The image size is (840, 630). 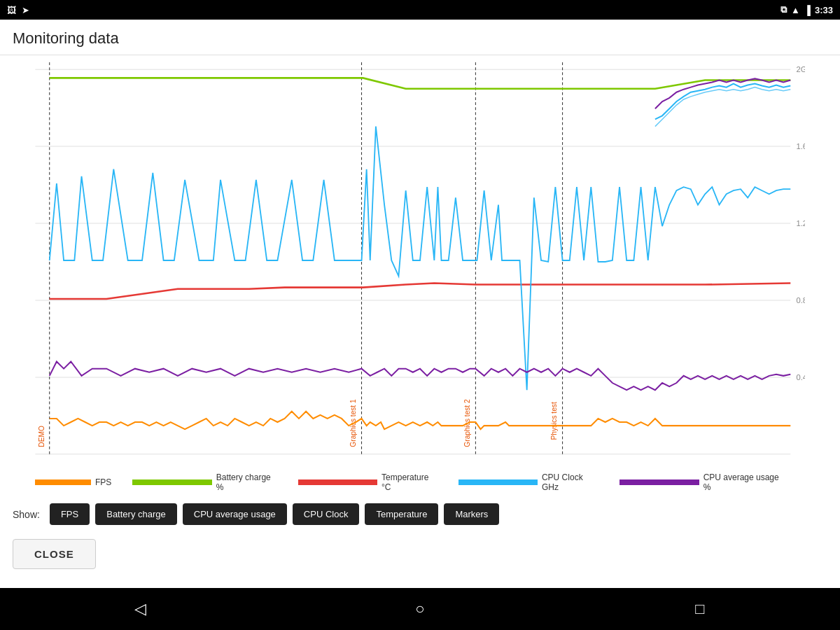 I want to click on copy-icon: ⧉, so click(x=784, y=10).